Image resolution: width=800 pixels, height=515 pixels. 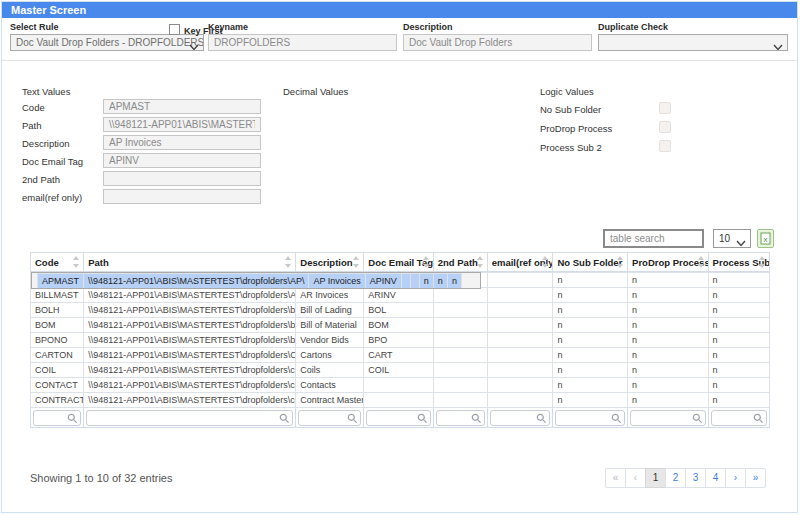 I want to click on decimal-values-header: Decimal Values, so click(x=316, y=92).